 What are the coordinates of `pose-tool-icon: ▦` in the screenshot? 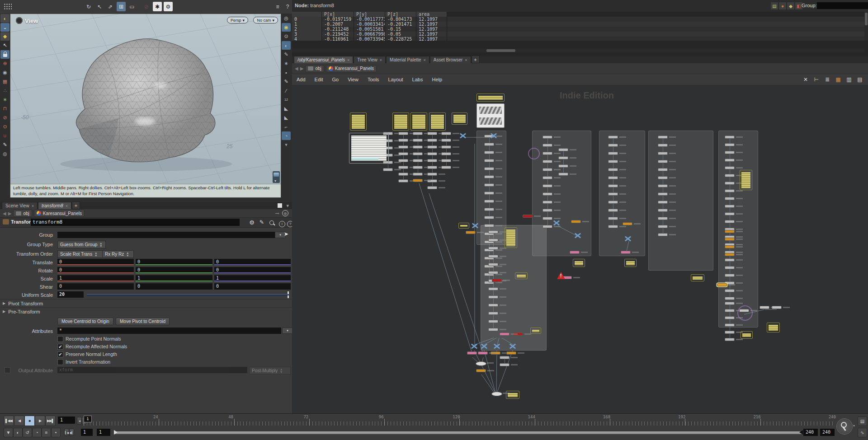 It's located at (5, 81).